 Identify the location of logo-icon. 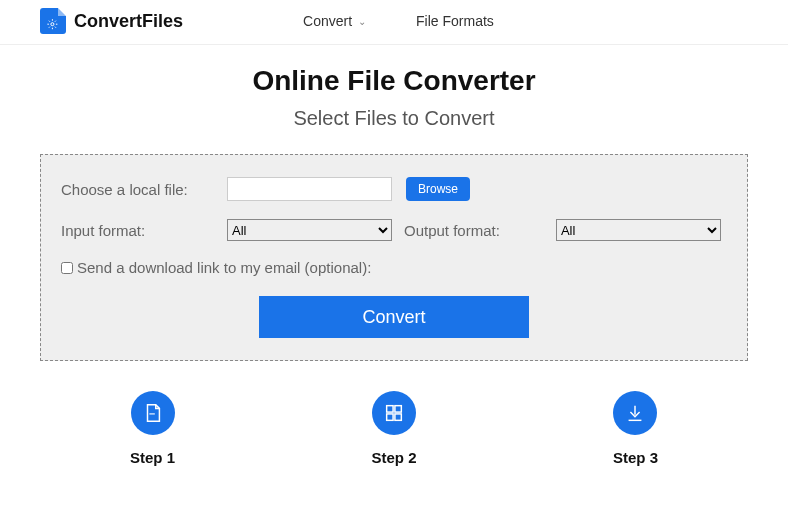
(53, 21).